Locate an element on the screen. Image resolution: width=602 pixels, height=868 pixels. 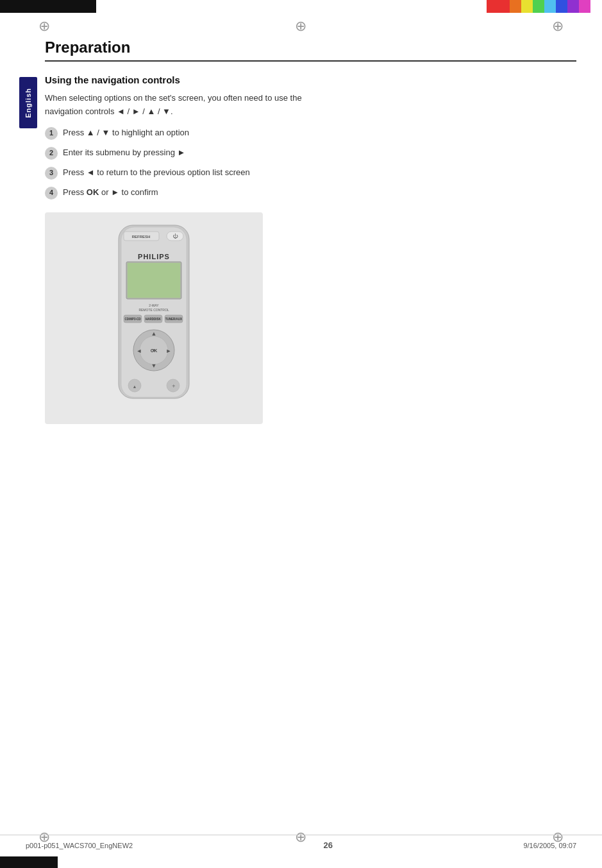
step-text-4: Press OK or ► to confirm is located at coordinates (208, 192).